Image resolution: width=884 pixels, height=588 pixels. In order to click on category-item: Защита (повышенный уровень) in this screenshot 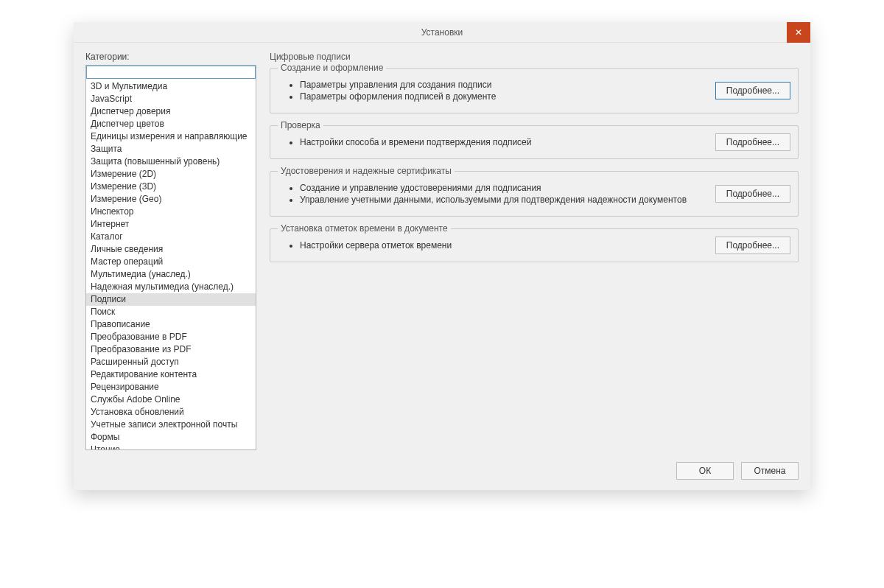, I will do `click(171, 162)`.